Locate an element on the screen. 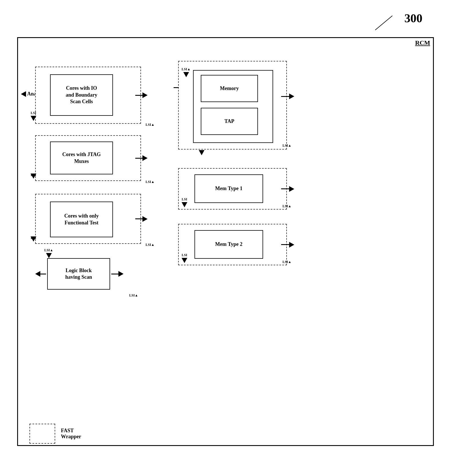  logic-block-label: Logic Block having Scan is located at coordinates (79, 274).